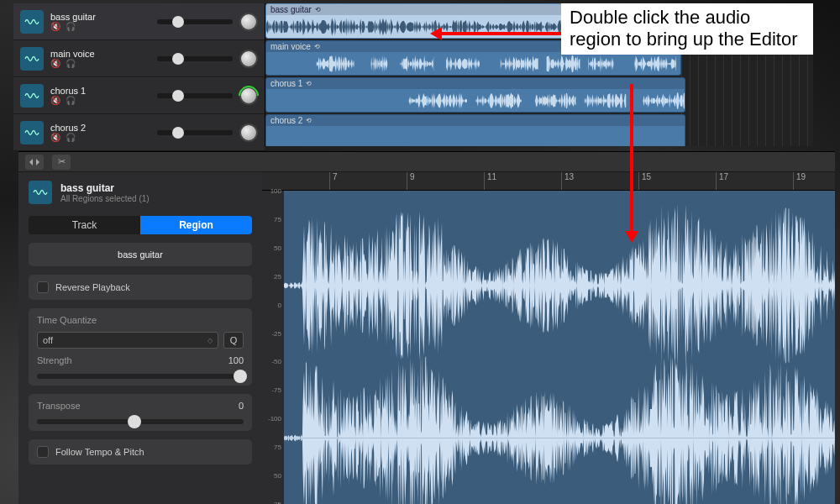 Image resolution: width=840 pixels, height=504 pixels. Describe the element at coordinates (499, 34) in the screenshot. I see `annotation-arrow-left` at that location.